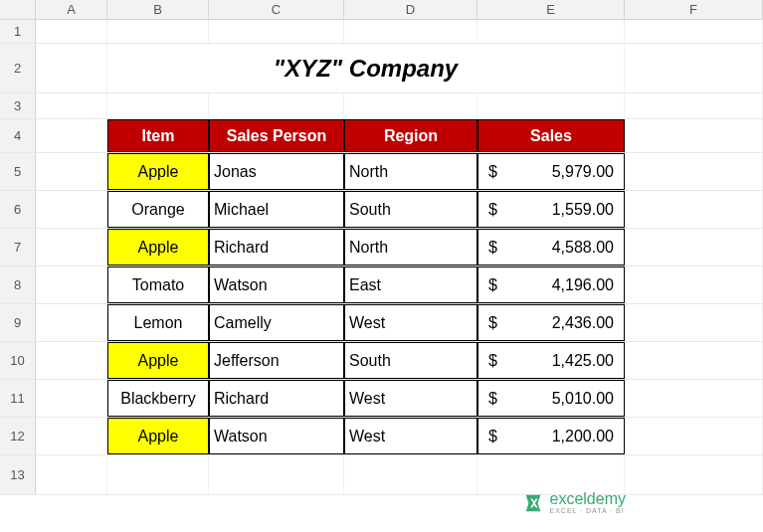 Image resolution: width=763 pixels, height=532 pixels. Describe the element at coordinates (551, 32) in the screenshot. I see `cell-E1` at that location.